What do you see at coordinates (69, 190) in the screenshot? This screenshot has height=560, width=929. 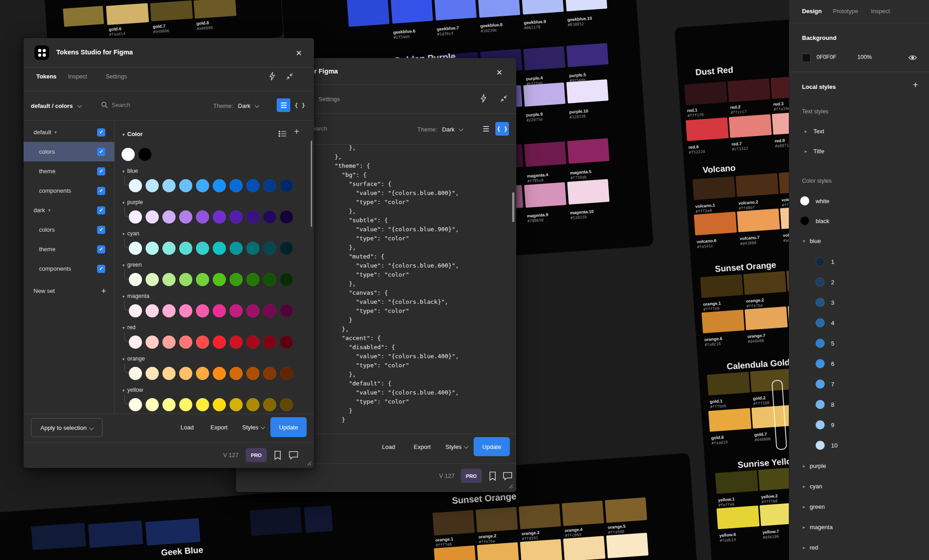 I see `token-set-components-3: components✓` at bounding box center [69, 190].